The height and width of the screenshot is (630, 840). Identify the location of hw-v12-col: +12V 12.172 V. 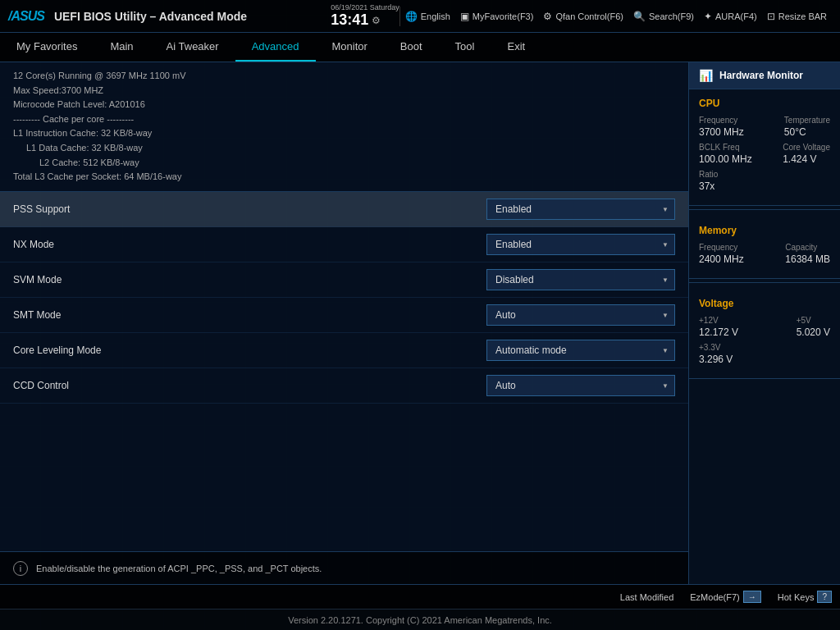
(719, 326).